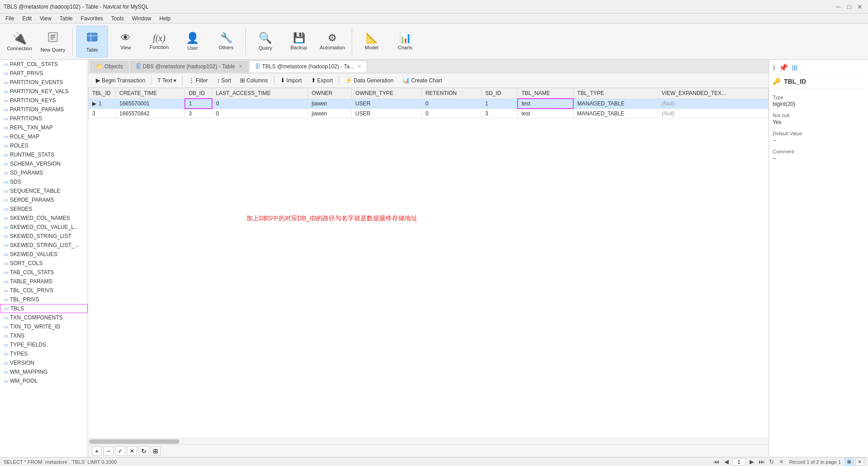 This screenshot has height=466, width=868. What do you see at coordinates (44, 82) in the screenshot?
I see `sidebar-item-partition-events: ▭ PARTITION_EVENTS` at bounding box center [44, 82].